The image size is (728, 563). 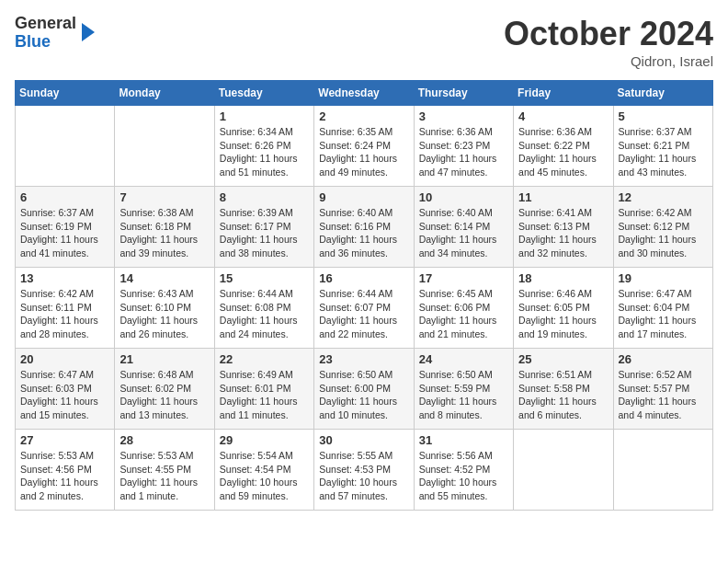 What do you see at coordinates (609, 34) in the screenshot?
I see `month-title: October 2024` at bounding box center [609, 34].